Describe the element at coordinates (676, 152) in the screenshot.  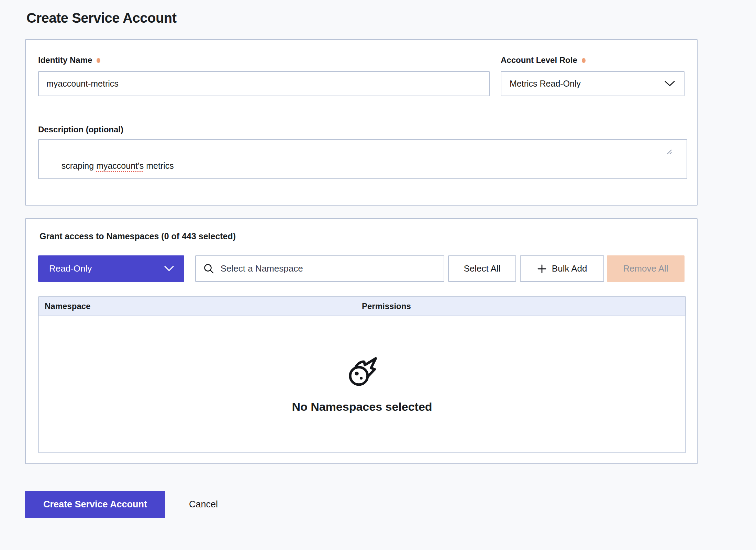
I see `resize-handle-icon` at that location.